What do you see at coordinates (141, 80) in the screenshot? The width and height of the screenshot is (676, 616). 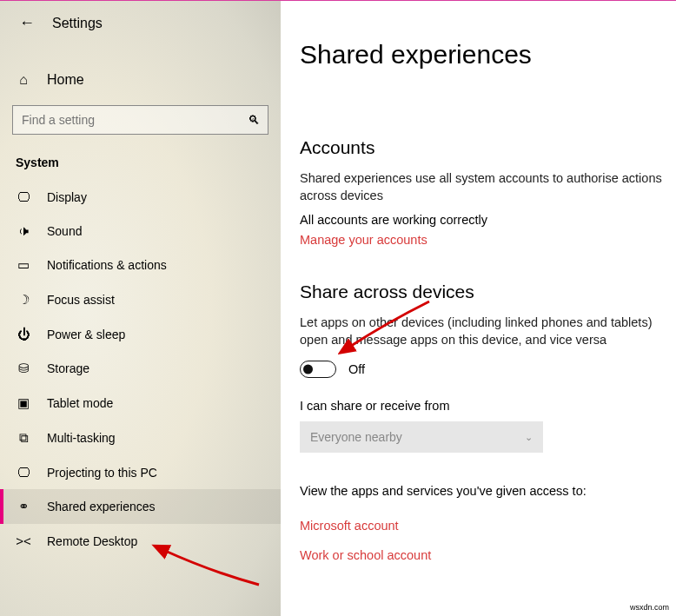 I see `home-button: ⌂ Home` at bounding box center [141, 80].